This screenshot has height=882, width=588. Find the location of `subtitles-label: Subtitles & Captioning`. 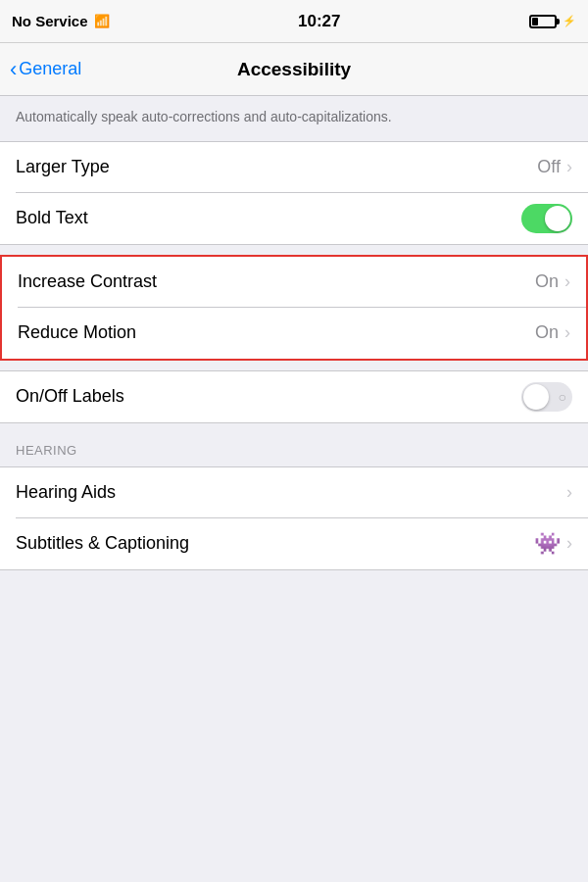

subtitles-label: Subtitles & Captioning is located at coordinates (102, 543).